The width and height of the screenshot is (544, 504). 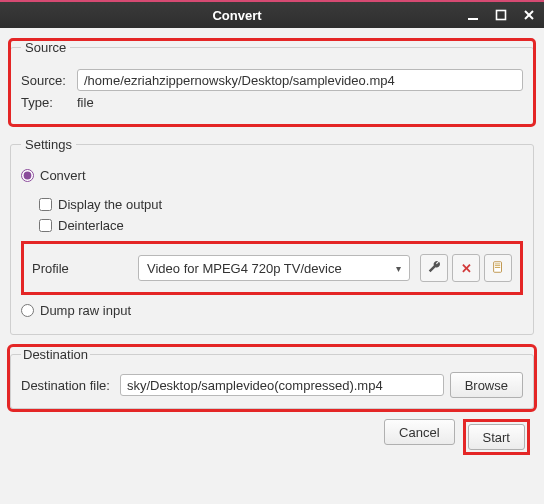 I want to click on destination-legend: Destination, so click(x=56, y=354).